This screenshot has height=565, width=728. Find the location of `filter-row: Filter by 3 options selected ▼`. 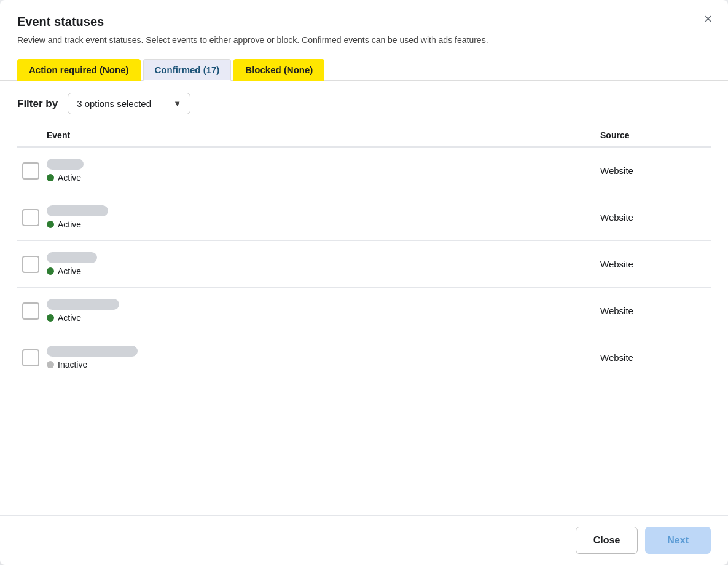

filter-row: Filter by 3 options selected ▼ is located at coordinates (364, 102).